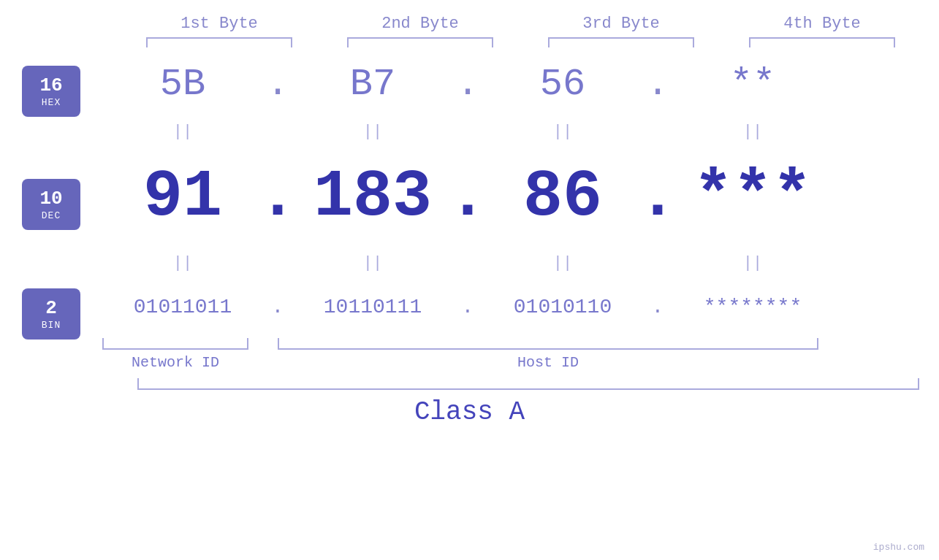 Image resolution: width=939 pixels, height=560 pixels. Describe the element at coordinates (548, 362) in the screenshot. I see `host-id-label: Host ID` at that location.